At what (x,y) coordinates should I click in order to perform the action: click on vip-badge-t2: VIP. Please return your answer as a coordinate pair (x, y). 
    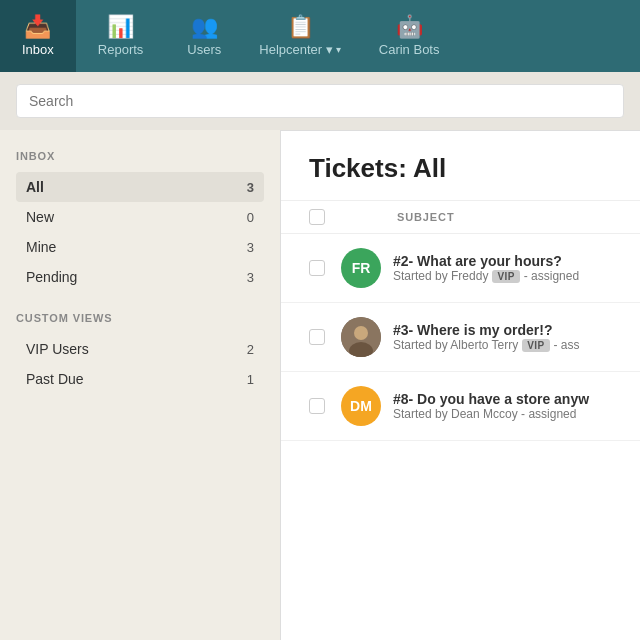
    Looking at the image, I should click on (506, 276).